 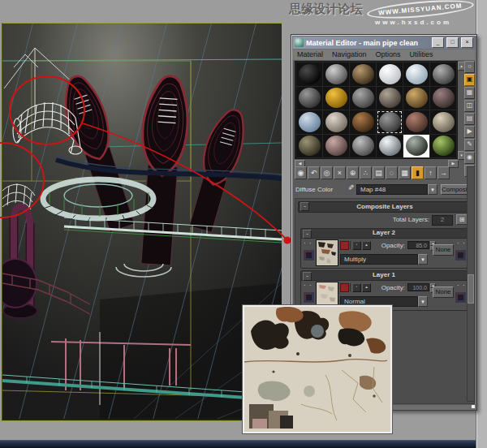 What do you see at coordinates (307, 276) in the screenshot?
I see `layer-1-collapse-icon: -` at bounding box center [307, 276].